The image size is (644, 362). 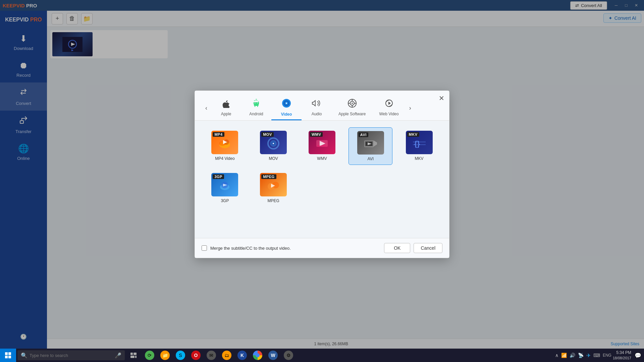 What do you see at coordinates (317, 108) in the screenshot?
I see `tab-audio: Audio` at bounding box center [317, 108].